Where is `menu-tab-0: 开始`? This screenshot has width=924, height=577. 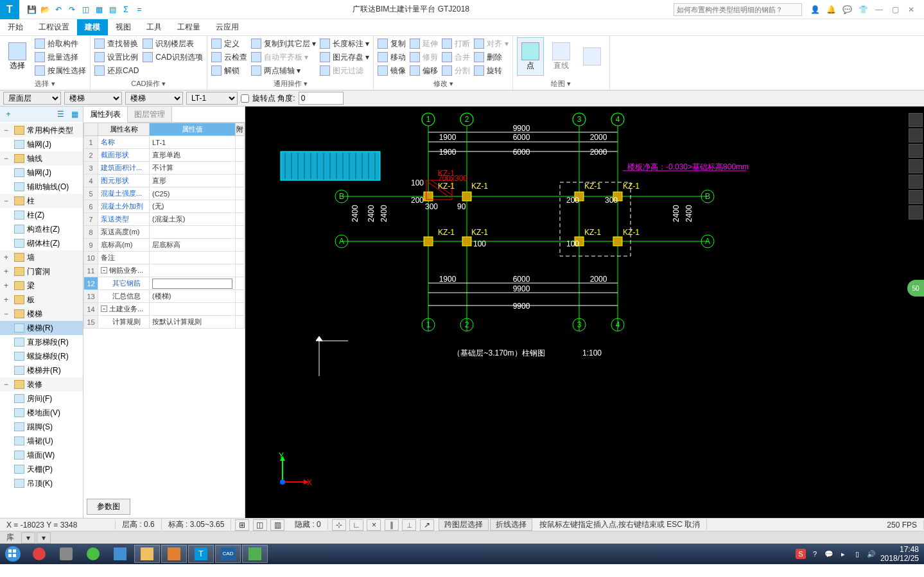
menu-tab-0: 开始 is located at coordinates (15, 27).